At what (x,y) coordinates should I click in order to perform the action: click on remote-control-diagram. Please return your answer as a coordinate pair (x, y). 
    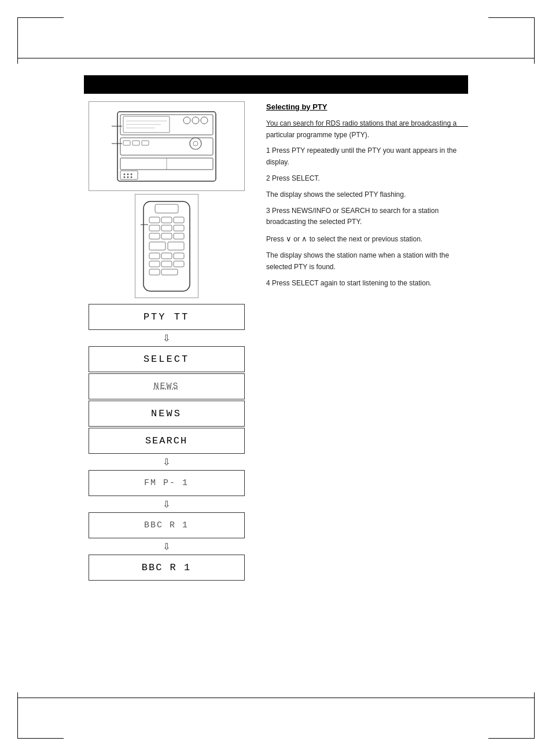
    Looking at the image, I should click on (167, 246).